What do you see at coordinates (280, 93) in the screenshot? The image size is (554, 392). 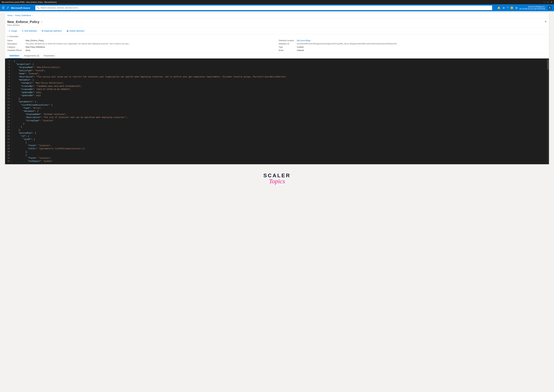 I see `code-line-11: "updatedBy": null,` at bounding box center [280, 93].